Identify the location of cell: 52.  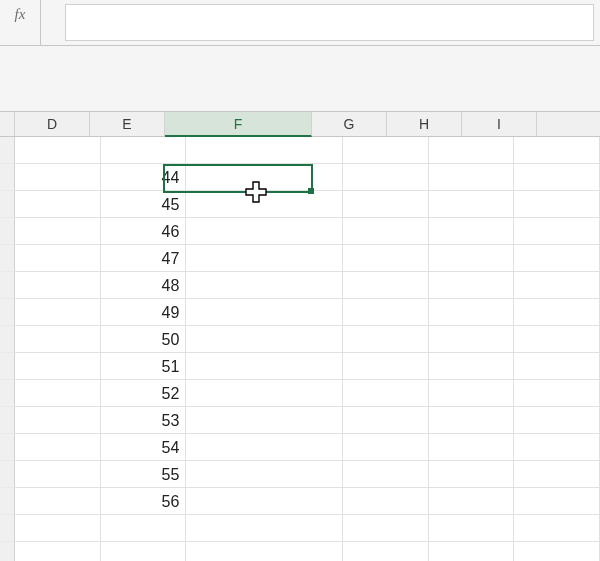
(144, 394).